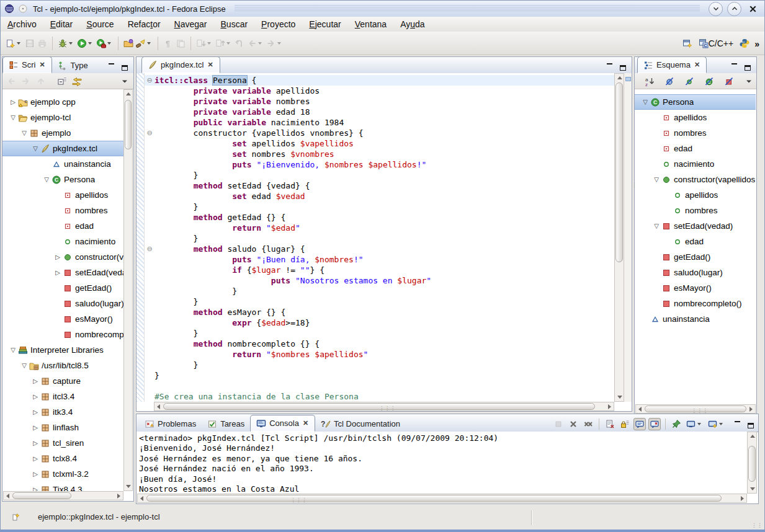 This screenshot has width=765, height=532. What do you see at coordinates (655, 424) in the screenshot?
I see `show-stderr-button` at bounding box center [655, 424].